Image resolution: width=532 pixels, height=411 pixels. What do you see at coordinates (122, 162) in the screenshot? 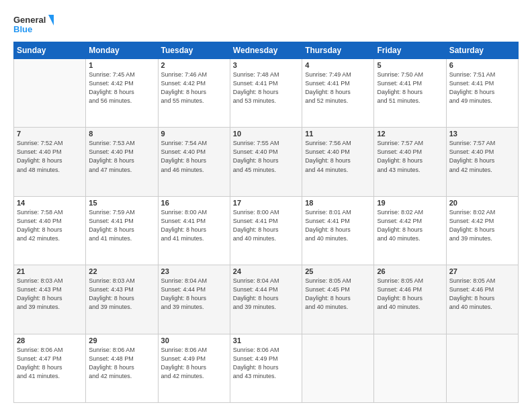
I see `calendar-cell: 8Sunrise: 7:53 AM Sunset: 4:40 PM Daylig…` at bounding box center [122, 162].